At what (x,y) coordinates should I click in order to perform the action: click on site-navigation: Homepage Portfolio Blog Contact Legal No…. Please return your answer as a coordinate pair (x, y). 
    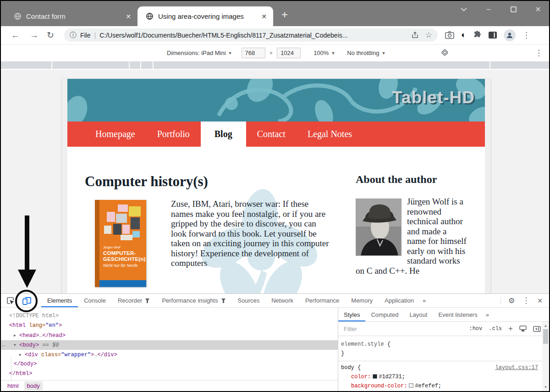
    Looking at the image, I should click on (276, 134).